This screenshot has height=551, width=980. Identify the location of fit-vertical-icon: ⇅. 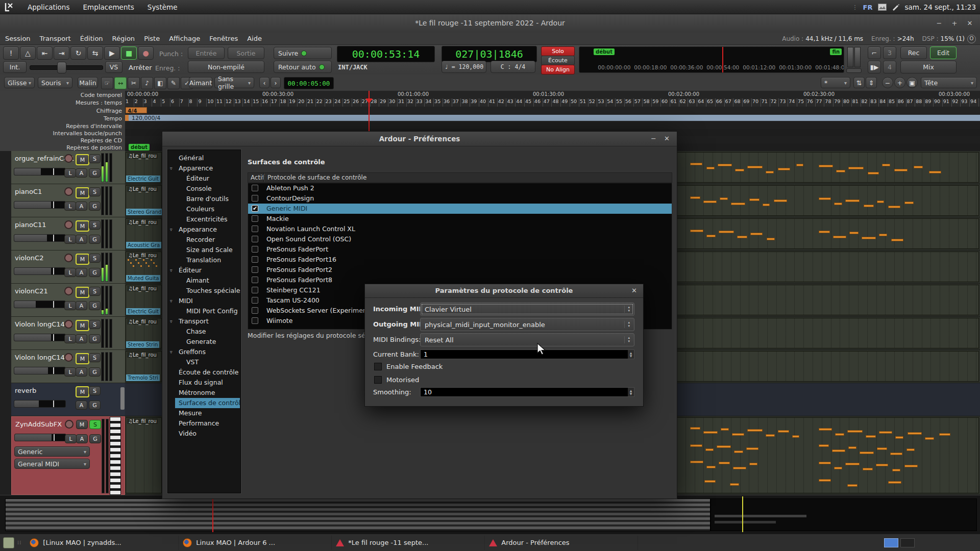
(859, 83).